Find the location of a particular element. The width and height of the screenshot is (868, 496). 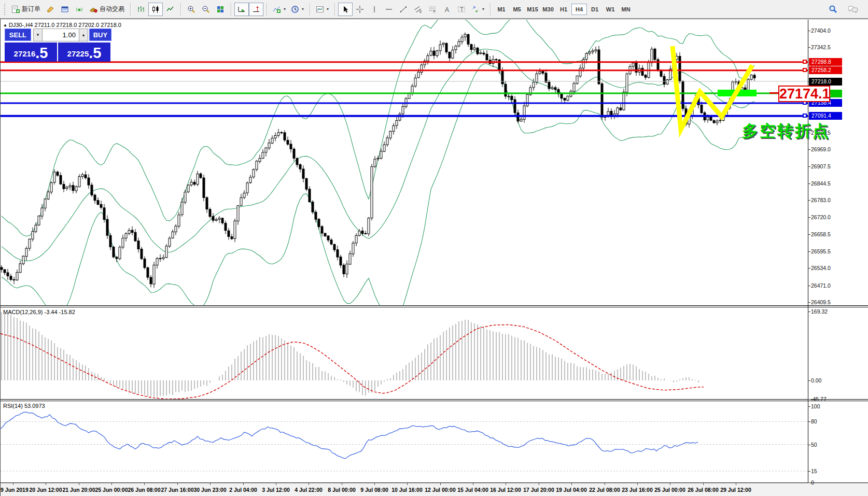

text-tool-button: A is located at coordinates (447, 9).